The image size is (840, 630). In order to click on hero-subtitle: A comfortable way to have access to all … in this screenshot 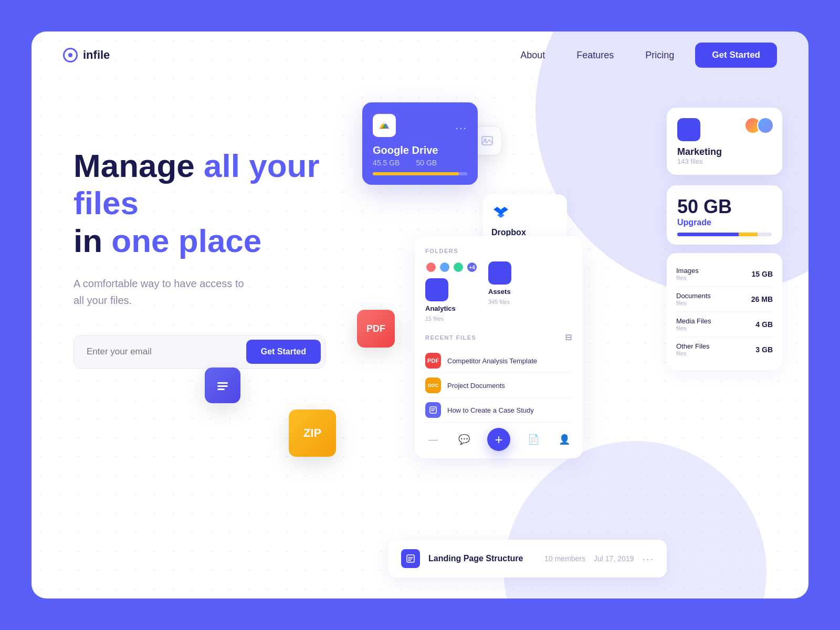, I will do `click(231, 292)`.